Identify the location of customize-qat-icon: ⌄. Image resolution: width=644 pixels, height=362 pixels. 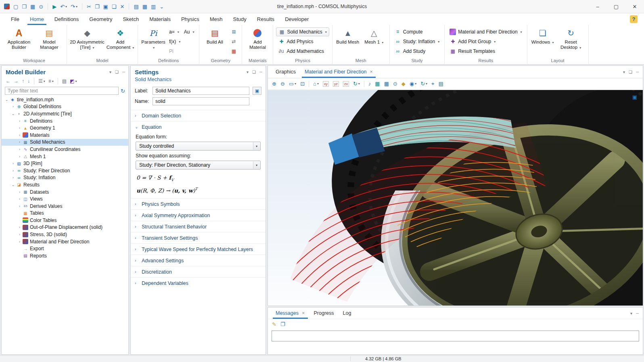
(161, 6).